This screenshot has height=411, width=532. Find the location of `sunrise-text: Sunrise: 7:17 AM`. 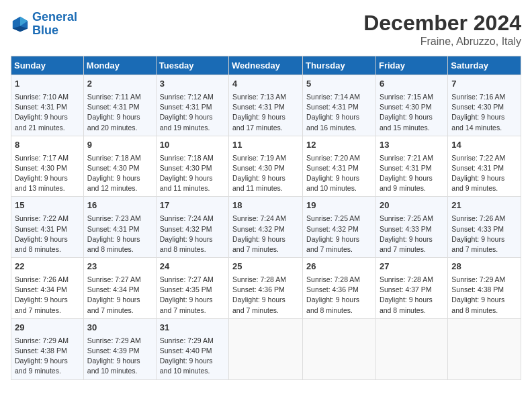

sunrise-text: Sunrise: 7:17 AM is located at coordinates (47, 158).